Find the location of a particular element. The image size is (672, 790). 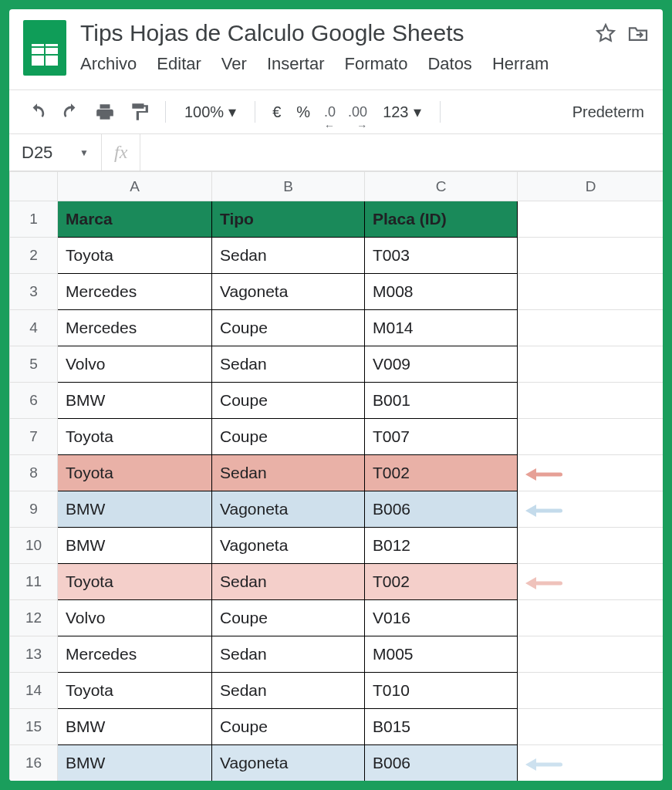

format-percent-button: % is located at coordinates (303, 113).